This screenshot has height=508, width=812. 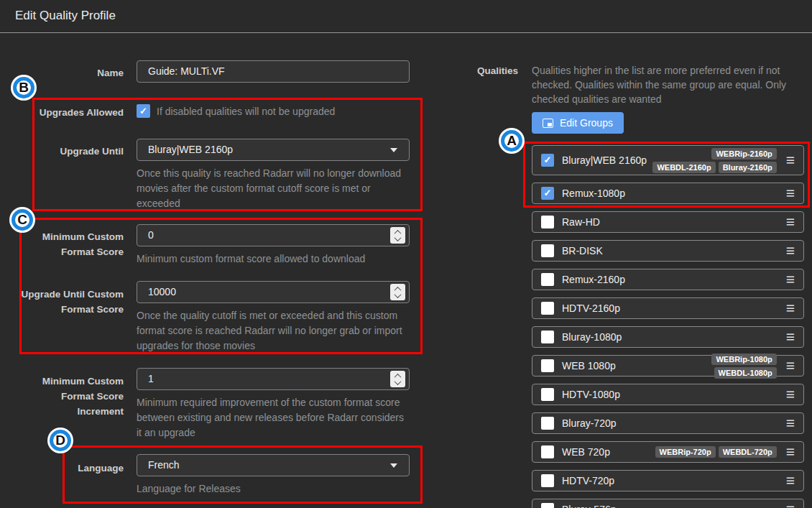 What do you see at coordinates (684, 167) in the screenshot?
I see `quality-tag: WEBDL-2160p` at bounding box center [684, 167].